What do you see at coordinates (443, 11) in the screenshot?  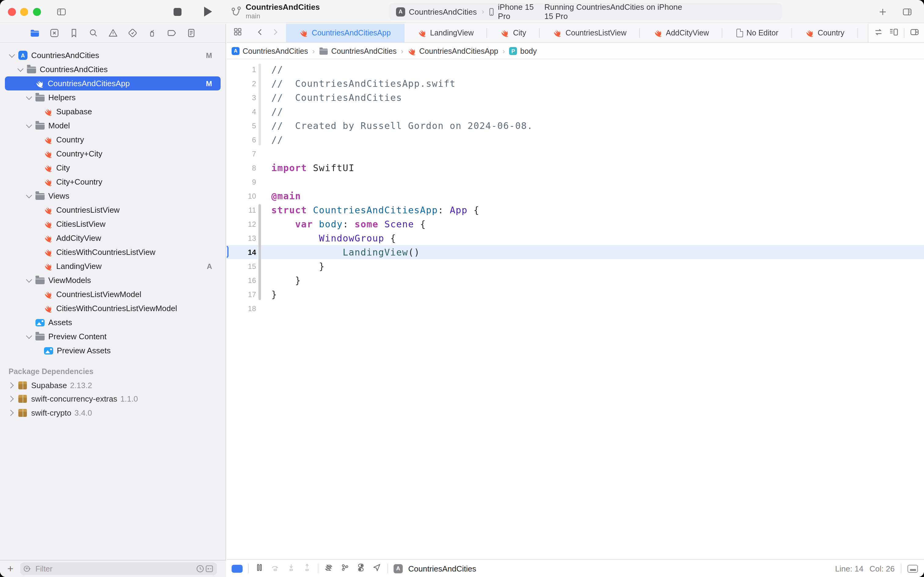 I see `scheme-name: CountriesAndCities` at bounding box center [443, 11].